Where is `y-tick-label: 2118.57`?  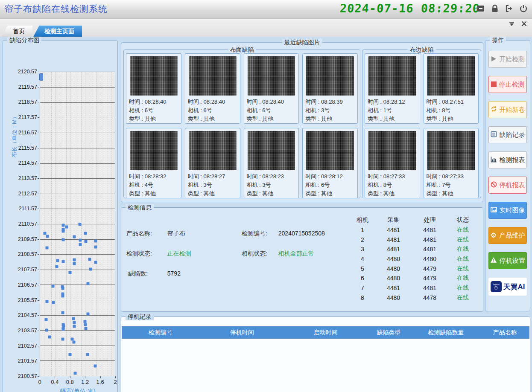 y-tick-label: 2118.57 is located at coordinates (23, 102).